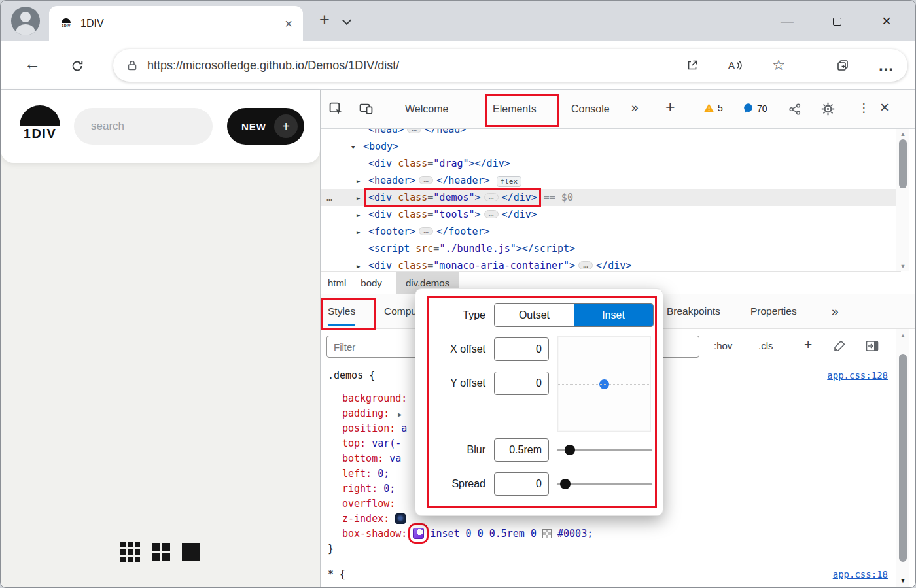 This screenshot has height=588, width=916. Describe the element at coordinates (534, 315) in the screenshot. I see `outset-button: Outset` at that location.